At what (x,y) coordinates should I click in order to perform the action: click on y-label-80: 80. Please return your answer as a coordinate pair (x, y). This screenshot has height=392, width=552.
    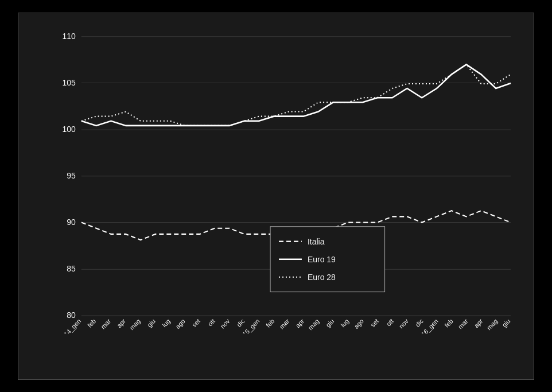
    Looking at the image, I should click on (71, 315).